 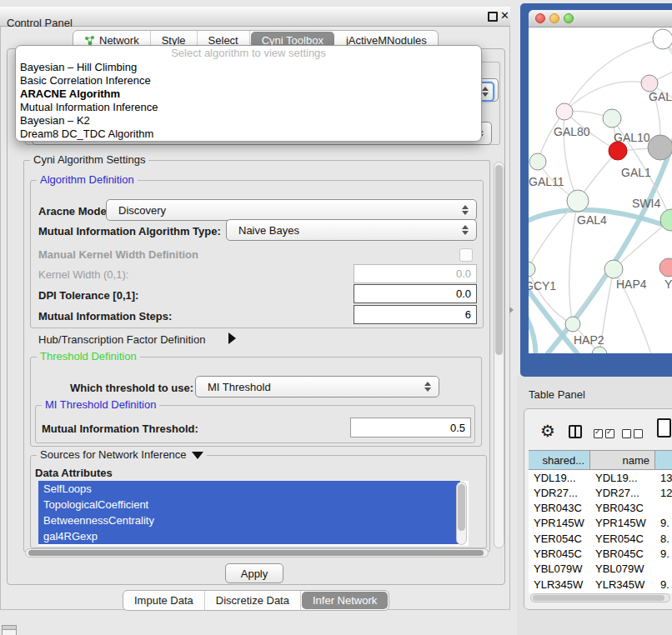 What do you see at coordinates (9, 630) in the screenshot?
I see `minimized-panel-icon` at bounding box center [9, 630].